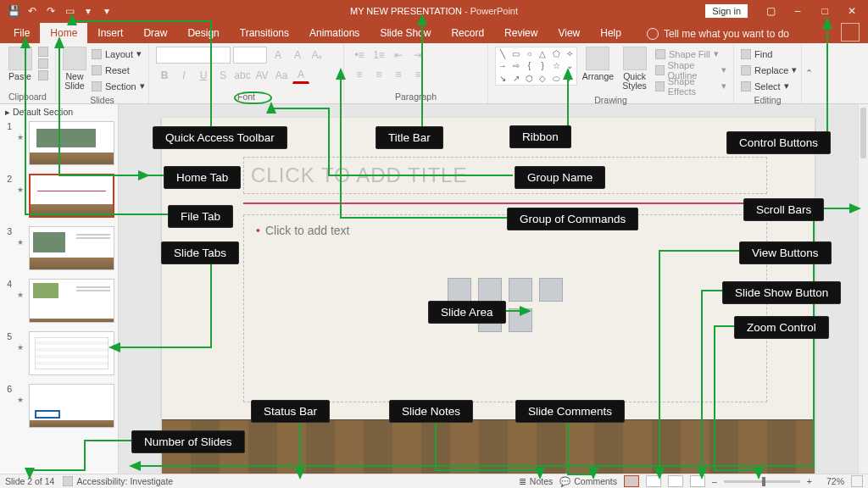  Describe the element at coordinates (51, 11) in the screenshot. I see `redo-icon: ↷` at that location.